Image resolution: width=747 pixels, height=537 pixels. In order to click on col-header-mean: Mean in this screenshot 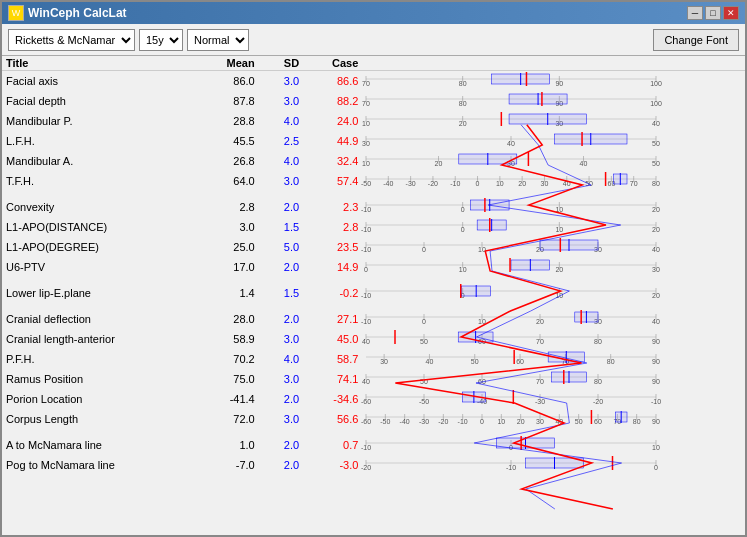, I will do `click(228, 64)`.